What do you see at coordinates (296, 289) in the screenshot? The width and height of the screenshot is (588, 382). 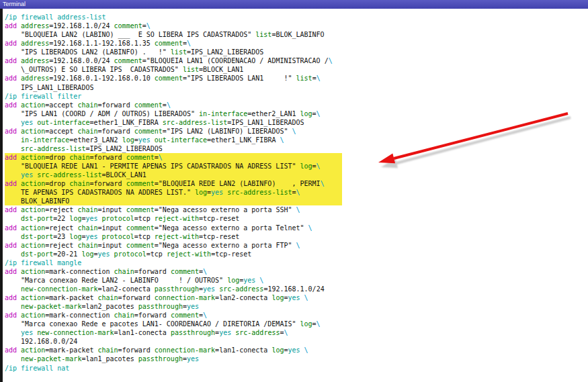 I see `terminal-line: new-connection-mark=lan2-conecta passthr…` at bounding box center [296, 289].